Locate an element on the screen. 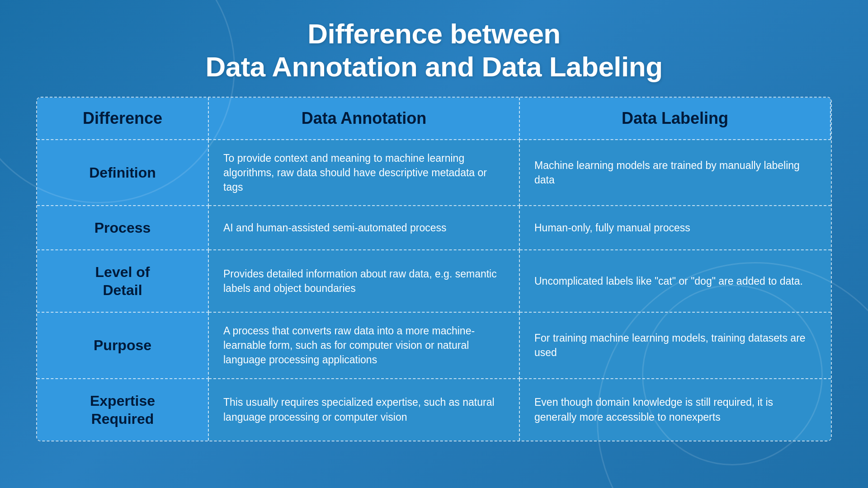 This screenshot has height=488, width=868. label-definition: Definition is located at coordinates (123, 174).